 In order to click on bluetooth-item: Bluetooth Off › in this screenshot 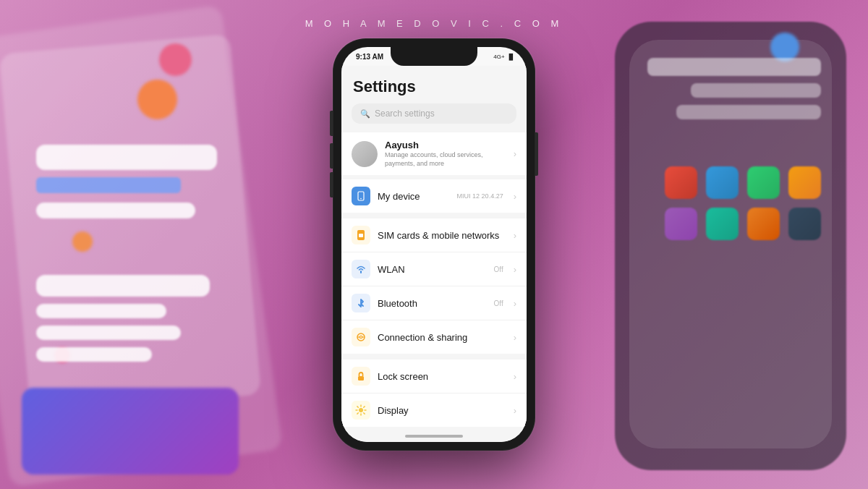, I will do `click(434, 304)`.